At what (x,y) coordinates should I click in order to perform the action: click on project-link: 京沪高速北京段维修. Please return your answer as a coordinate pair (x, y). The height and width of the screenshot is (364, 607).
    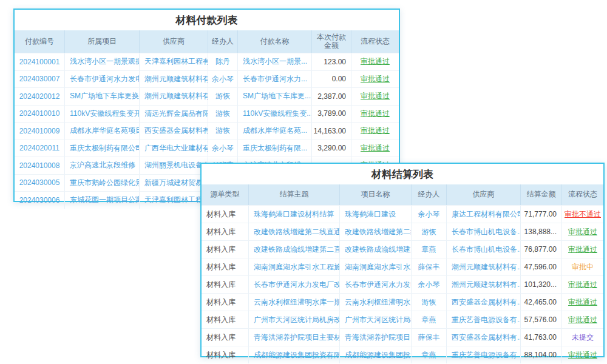
    Looking at the image, I should click on (102, 166).